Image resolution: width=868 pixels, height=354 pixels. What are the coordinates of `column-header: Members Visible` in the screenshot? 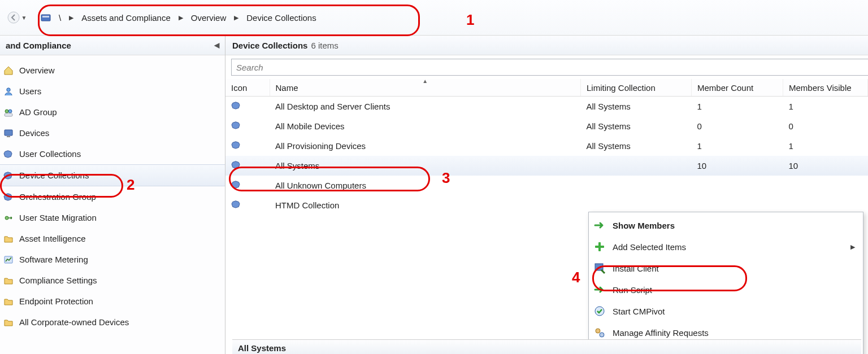 It's located at (826, 88).